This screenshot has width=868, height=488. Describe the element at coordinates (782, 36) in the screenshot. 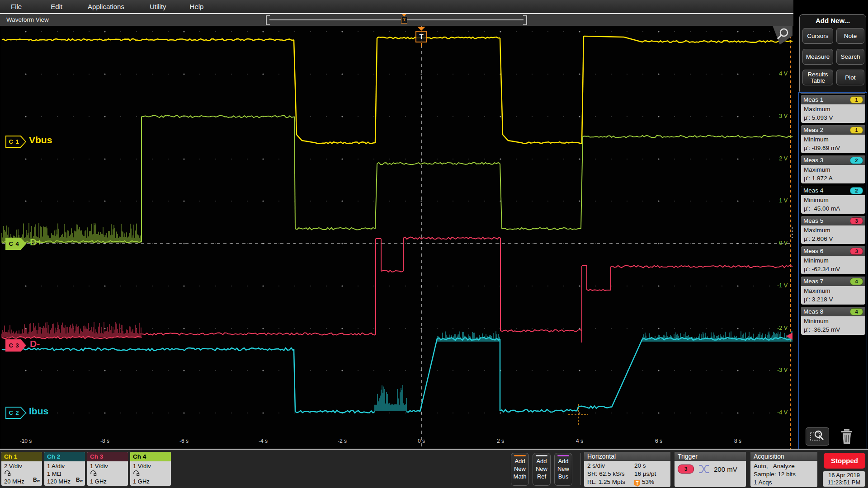

I see `zoom-box-control` at that location.